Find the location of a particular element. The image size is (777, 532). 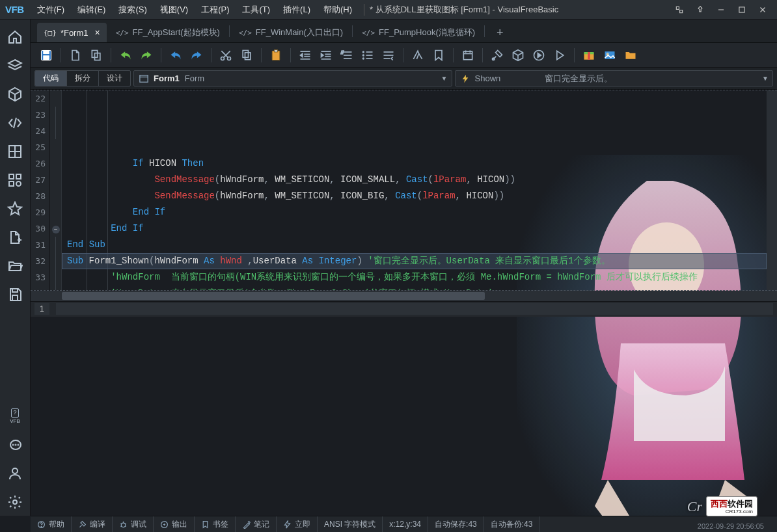

sb-compile: 编译 is located at coordinates (92, 524).